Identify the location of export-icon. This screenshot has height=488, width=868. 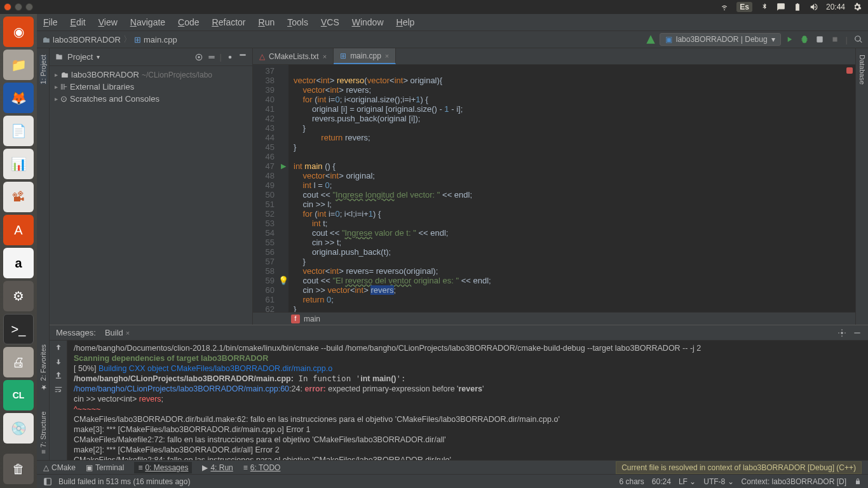
(58, 376).